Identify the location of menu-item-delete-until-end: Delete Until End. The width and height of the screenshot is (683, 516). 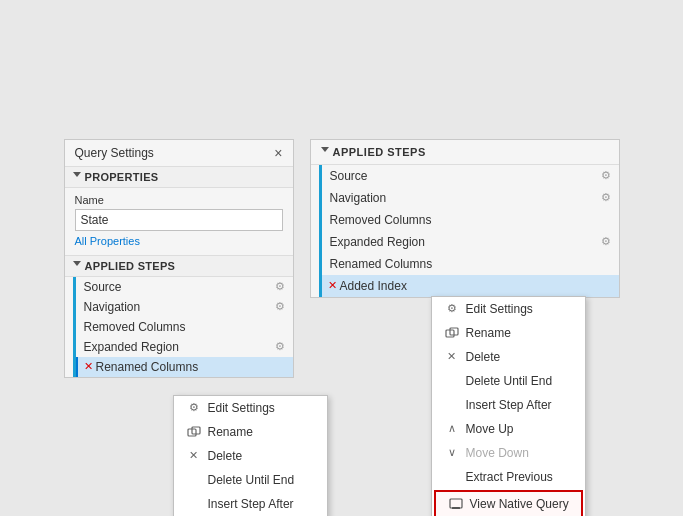
(250, 480).